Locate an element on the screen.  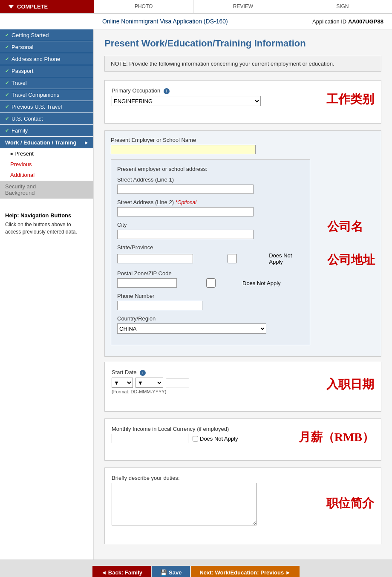
postal-label: Postal Zone/ZIP Code is located at coordinates (210, 274).